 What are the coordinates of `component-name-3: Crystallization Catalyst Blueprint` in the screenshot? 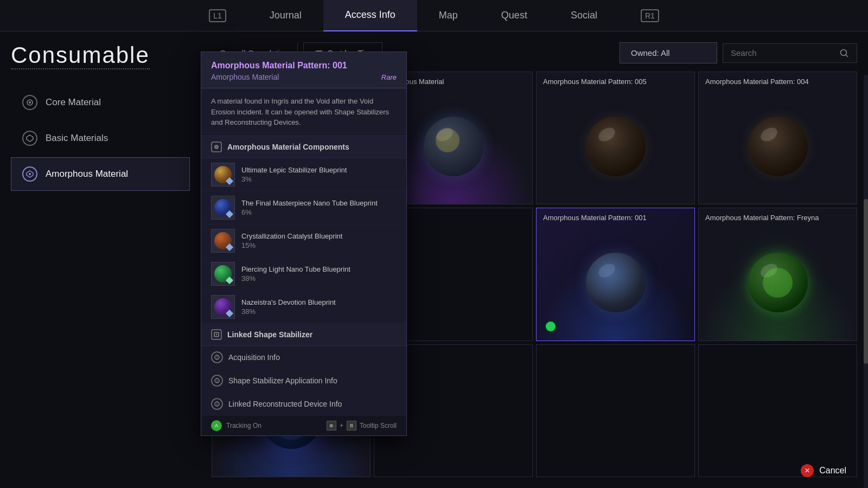 It's located at (319, 236).